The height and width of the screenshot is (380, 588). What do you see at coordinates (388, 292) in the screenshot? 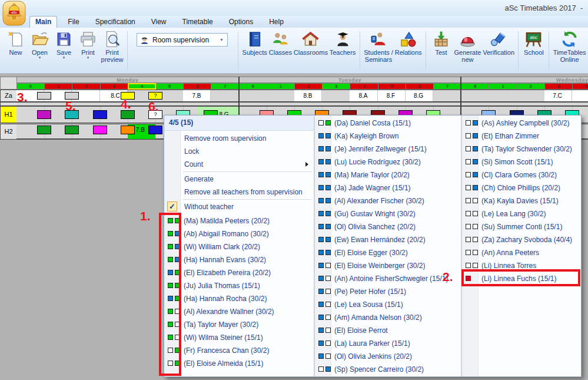
I see `menu-teacher-item: (Pe) Peter Hofer (15/1)` at bounding box center [388, 292].